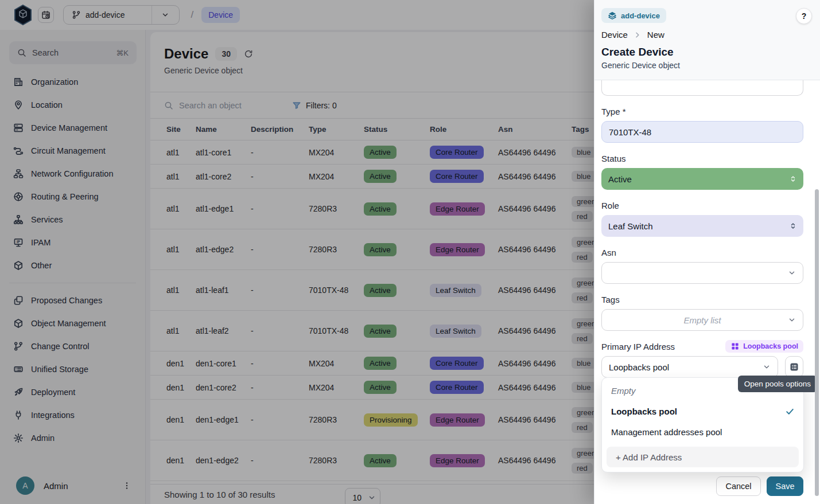 The height and width of the screenshot is (504, 820). Describe the element at coordinates (702, 411) in the screenshot. I see `dropdown-item-loopbacks-pool: Loopbacks pool` at that location.